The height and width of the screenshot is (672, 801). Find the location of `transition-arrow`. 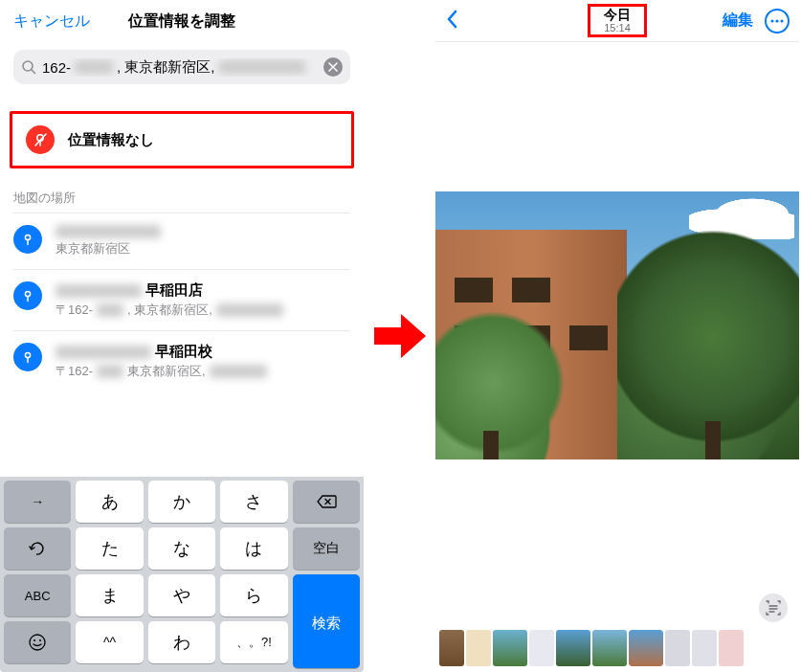

transition-arrow is located at coordinates (401, 336).